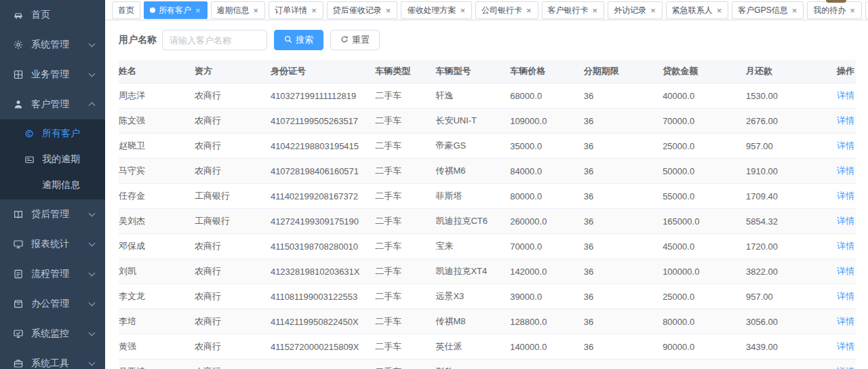  What do you see at coordinates (704, 72) in the screenshot?
I see `table-column-header: 贷款金额` at bounding box center [704, 72].